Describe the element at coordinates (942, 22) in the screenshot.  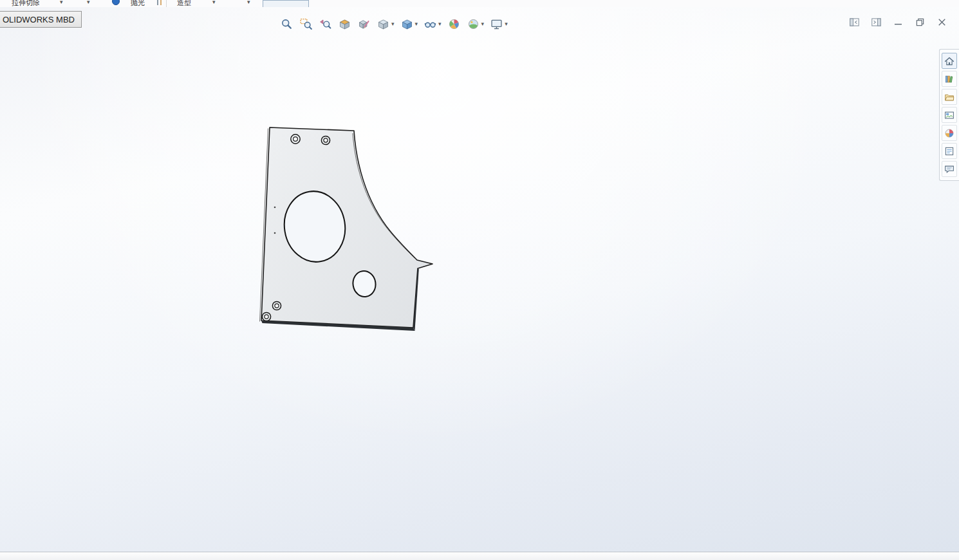
I see `close-button` at that location.